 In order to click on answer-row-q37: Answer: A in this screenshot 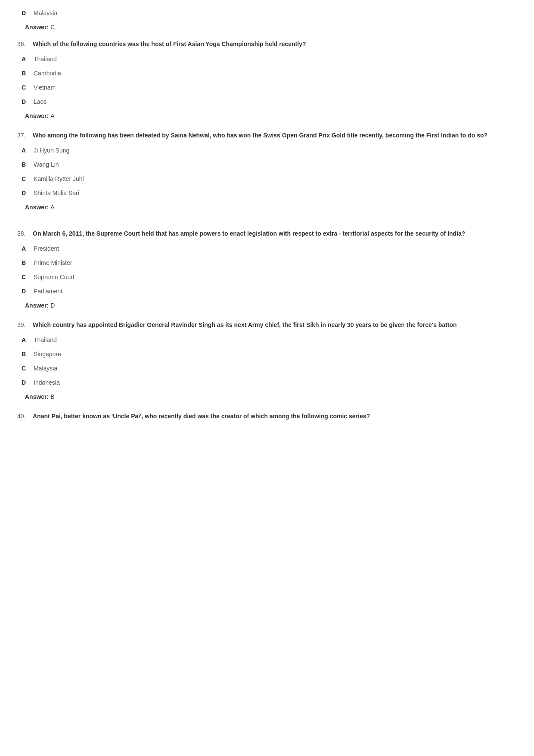, I will do `click(267, 208)`.